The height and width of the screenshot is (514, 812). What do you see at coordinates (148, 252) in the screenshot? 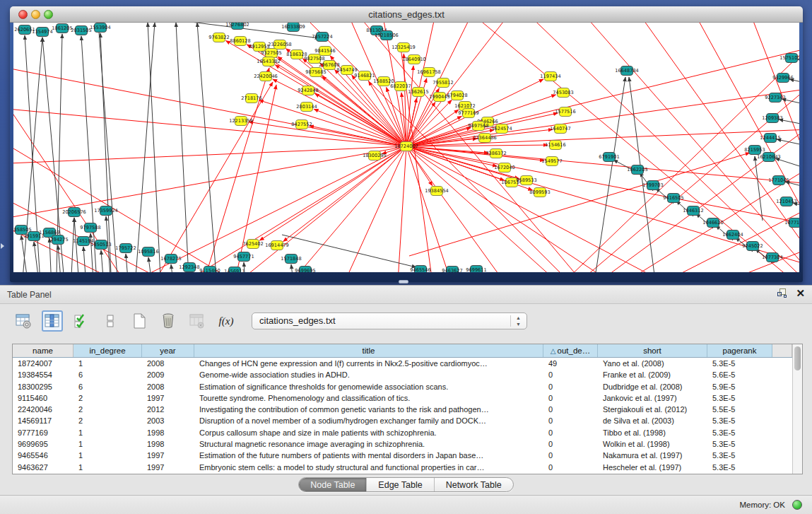
I see `graph-node: 1095816` at bounding box center [148, 252].